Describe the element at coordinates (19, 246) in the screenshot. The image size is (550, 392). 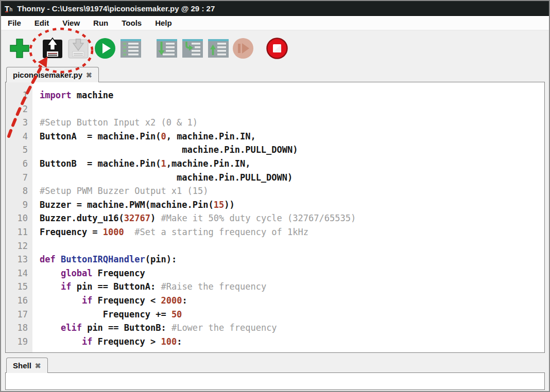
I see `line-number: 12` at that location.